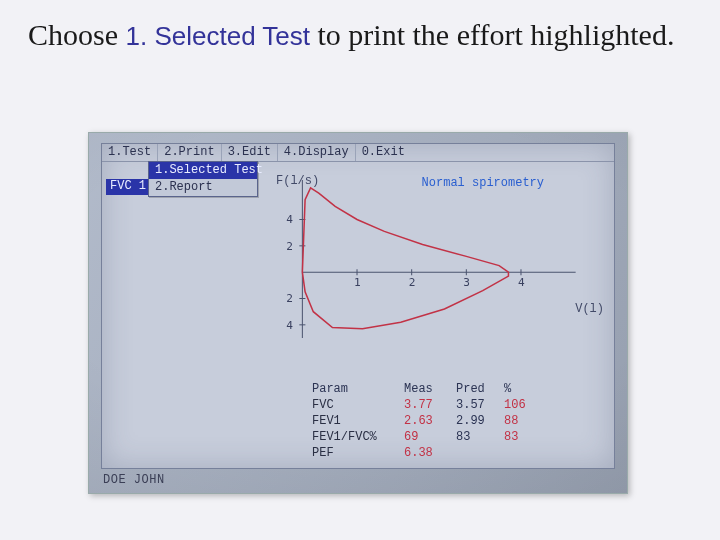 This screenshot has width=720, height=540. I want to click on table-header: Param, so click(358, 389).